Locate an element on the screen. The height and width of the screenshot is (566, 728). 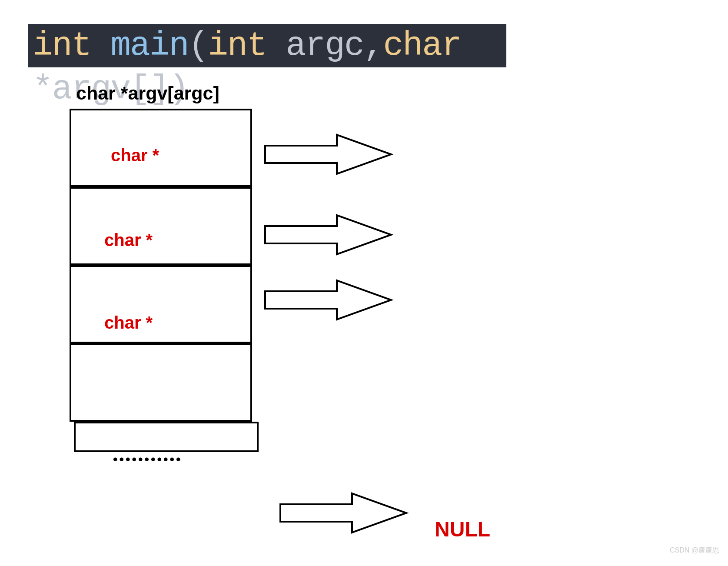
null-label: NULL is located at coordinates (462, 529).